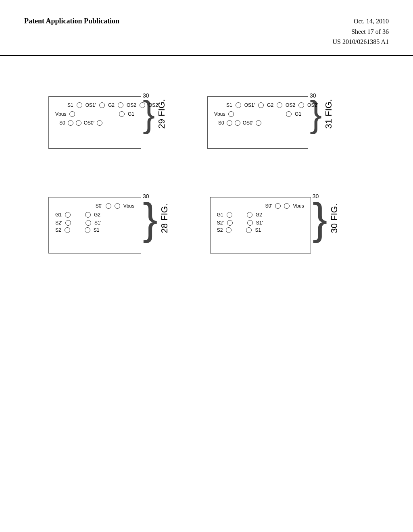 This screenshot has width=413, height=532. Describe the element at coordinates (95, 123) in the screenshot. I see `fig29-box: S1 OS1' G2 OS2 OS2' Vbus` at that location.